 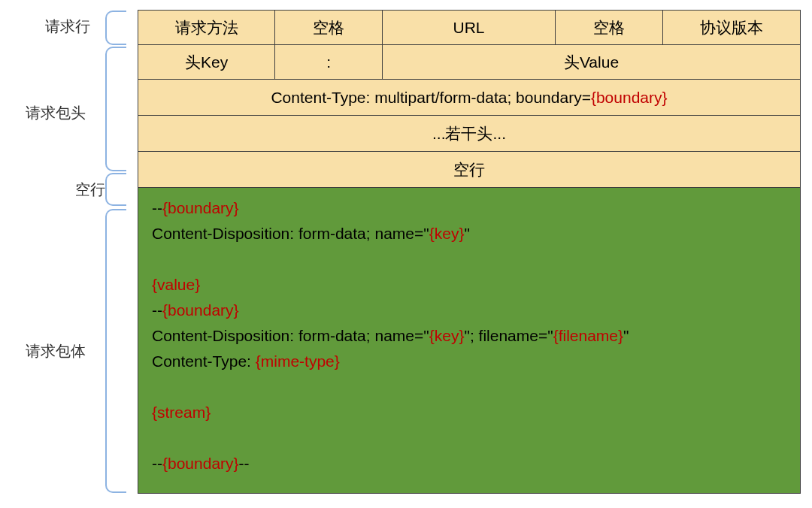 What do you see at coordinates (469, 259) in the screenshot?
I see `body-blank1` at bounding box center [469, 259].